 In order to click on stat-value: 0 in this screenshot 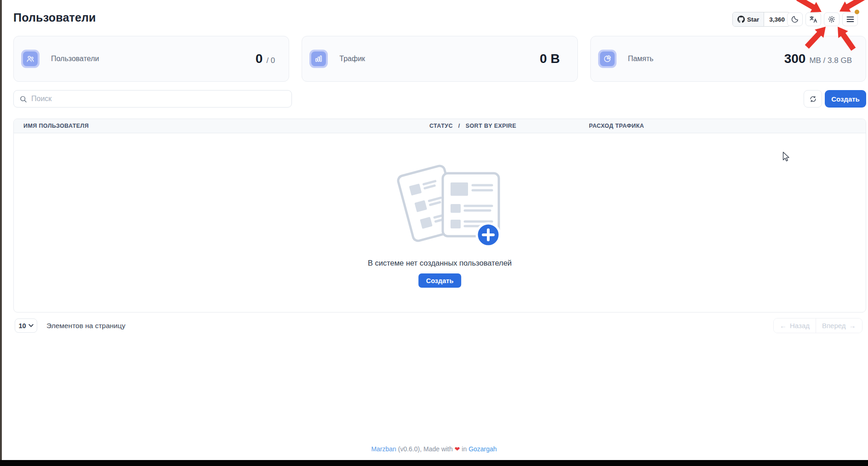, I will do `click(259, 59)`.